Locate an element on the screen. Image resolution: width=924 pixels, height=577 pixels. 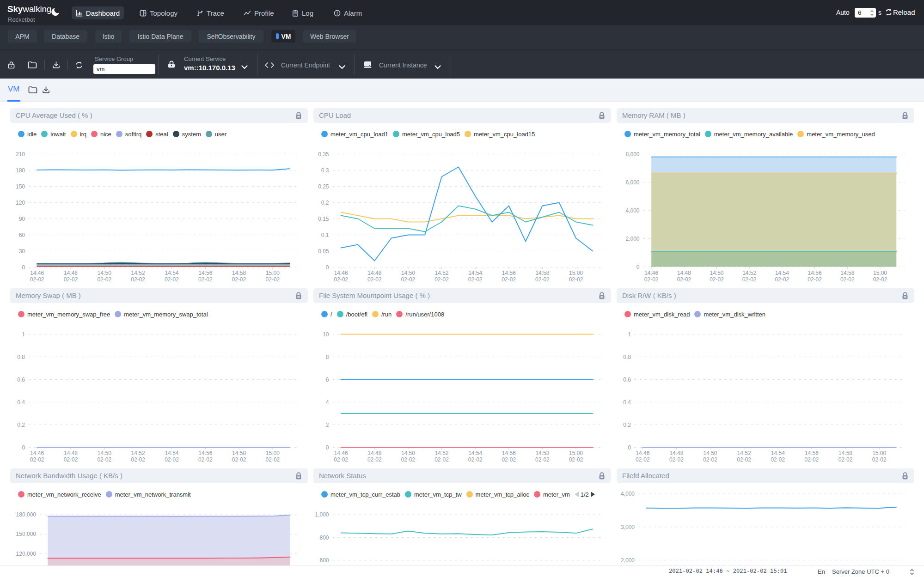
svg-text: 0.6 is located at coordinates (627, 380).